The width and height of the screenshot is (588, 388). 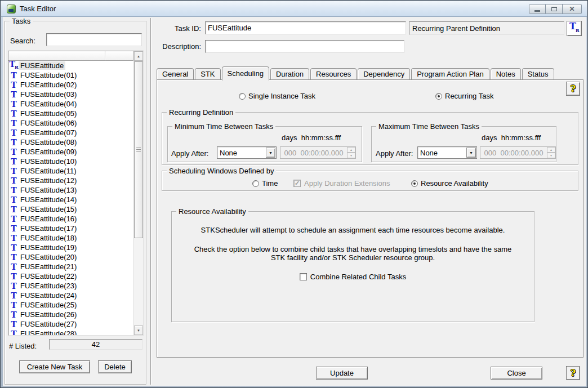 What do you see at coordinates (115, 367) in the screenshot?
I see `delete-button: Delete` at bounding box center [115, 367].